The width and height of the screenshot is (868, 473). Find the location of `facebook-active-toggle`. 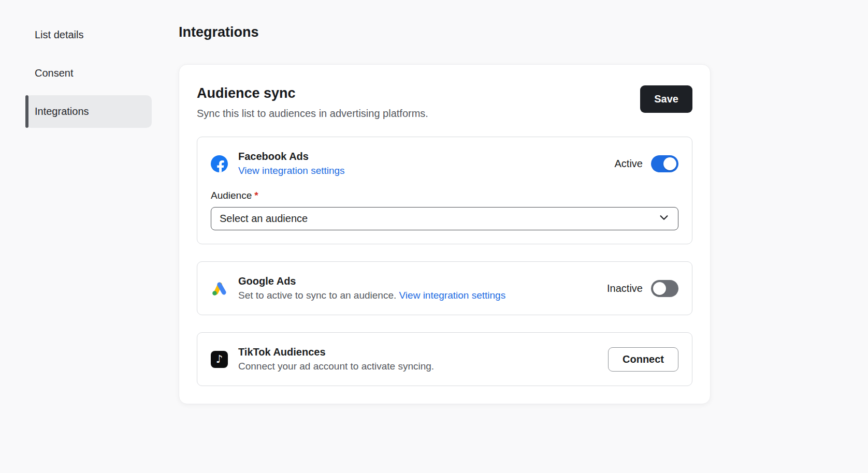

facebook-active-toggle is located at coordinates (665, 164).